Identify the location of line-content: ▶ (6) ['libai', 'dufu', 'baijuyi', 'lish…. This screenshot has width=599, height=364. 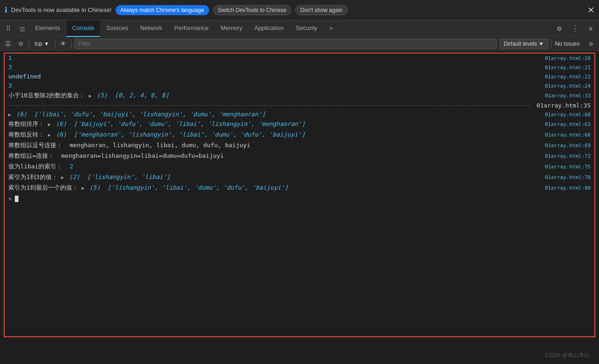
(273, 114).